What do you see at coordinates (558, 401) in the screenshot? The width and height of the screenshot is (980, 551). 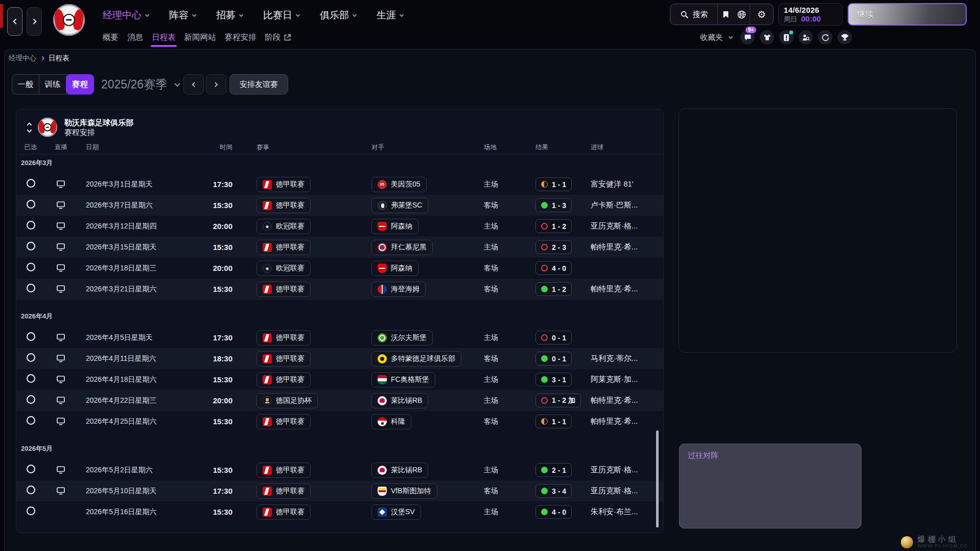 I see `result-badge: 1 - 2 加` at bounding box center [558, 401].